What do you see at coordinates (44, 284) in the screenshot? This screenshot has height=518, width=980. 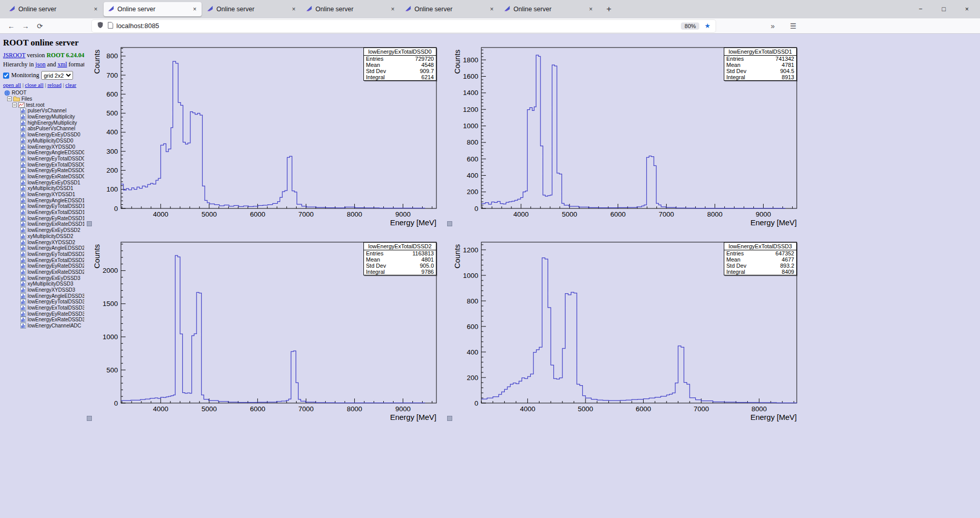 I see `tree-item: xyMultiplicityDSSD3` at bounding box center [44, 284].